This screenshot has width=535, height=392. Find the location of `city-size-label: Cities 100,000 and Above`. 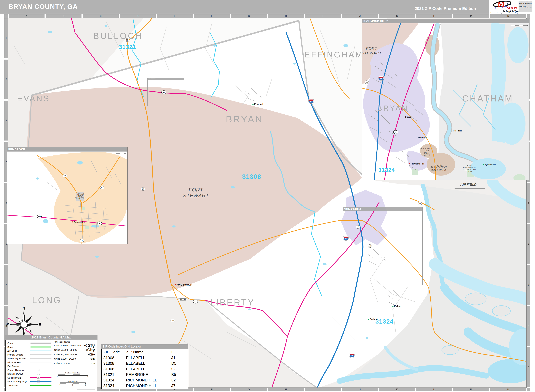

city-size-label: Cities 100,000 and Above is located at coordinates (67, 345).